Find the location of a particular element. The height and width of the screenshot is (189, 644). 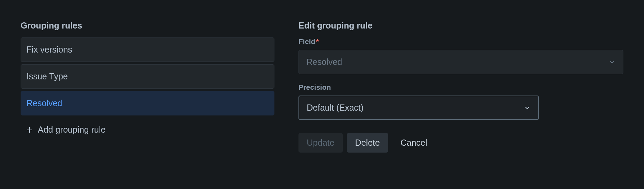

rule-item-selected: Resolved is located at coordinates (148, 103).